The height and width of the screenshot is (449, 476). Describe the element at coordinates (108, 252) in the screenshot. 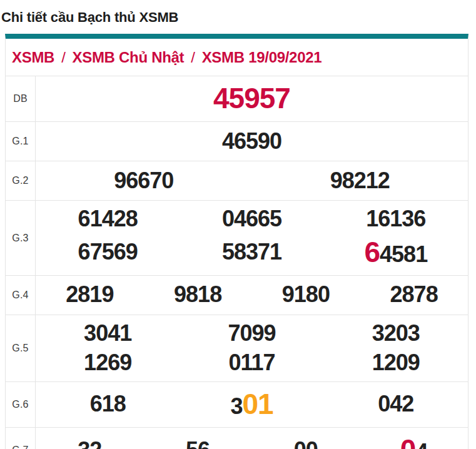

I see `prize-number: 67569` at that location.